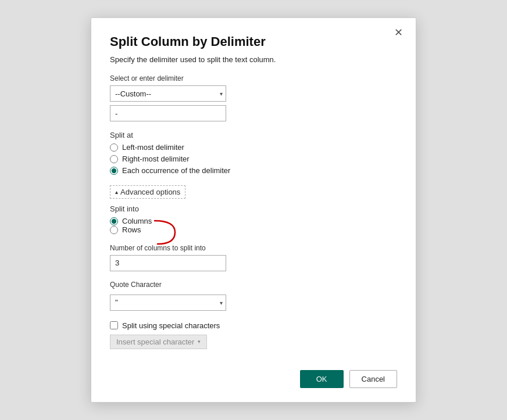 Image resolution: width=507 pixels, height=420 pixels. Describe the element at coordinates (254, 59) in the screenshot. I see `dialog-subtitle: Specify the delimiter used to split the …` at that location.